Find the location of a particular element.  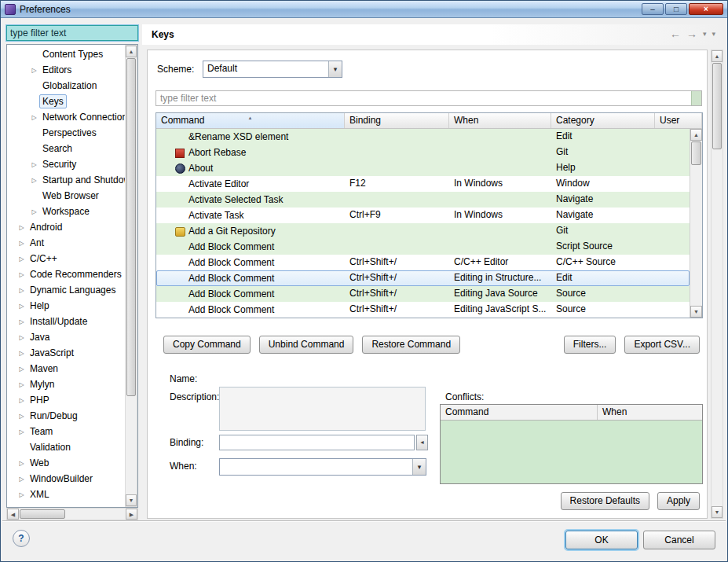

sidebar-item-ant: ▷Ant is located at coordinates (66, 243).